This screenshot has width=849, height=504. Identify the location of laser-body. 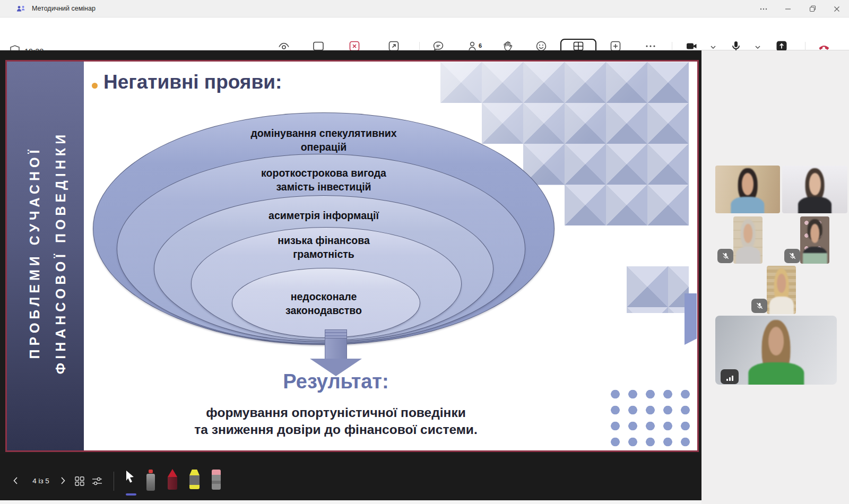
(151, 482).